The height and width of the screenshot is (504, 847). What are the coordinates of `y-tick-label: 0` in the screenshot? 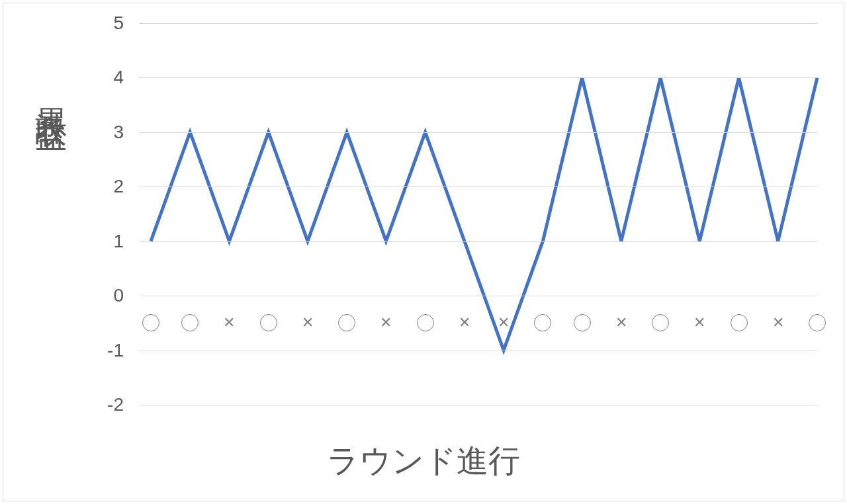 It's located at (101, 296).